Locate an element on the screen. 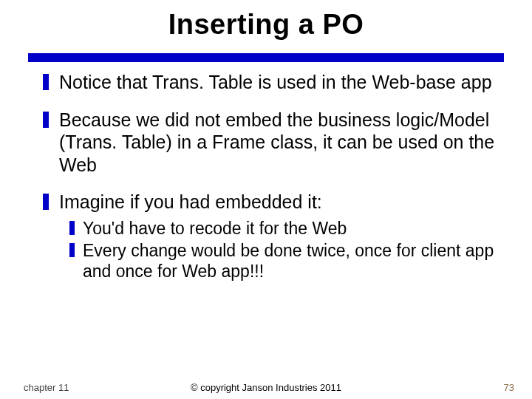 The height and width of the screenshot is (399, 532). title-wrap: Inserting a PO is located at coordinates (266, 21).